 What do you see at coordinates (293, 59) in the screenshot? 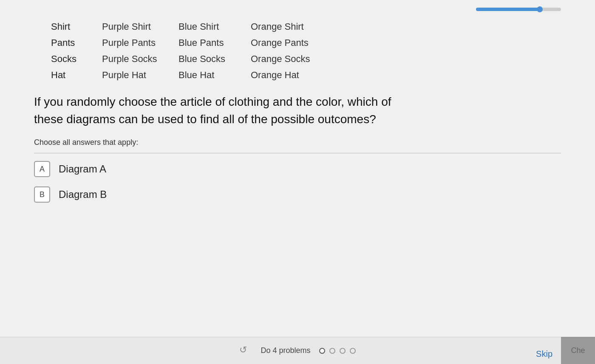
I see `orange-socks: Orange Socks` at bounding box center [293, 59].